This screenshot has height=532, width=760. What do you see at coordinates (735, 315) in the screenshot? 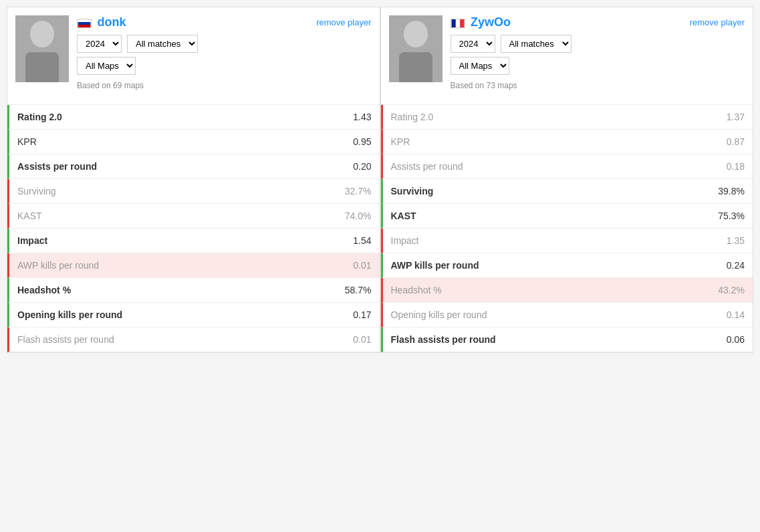
I see `stat-value: 0.14` at bounding box center [735, 315].